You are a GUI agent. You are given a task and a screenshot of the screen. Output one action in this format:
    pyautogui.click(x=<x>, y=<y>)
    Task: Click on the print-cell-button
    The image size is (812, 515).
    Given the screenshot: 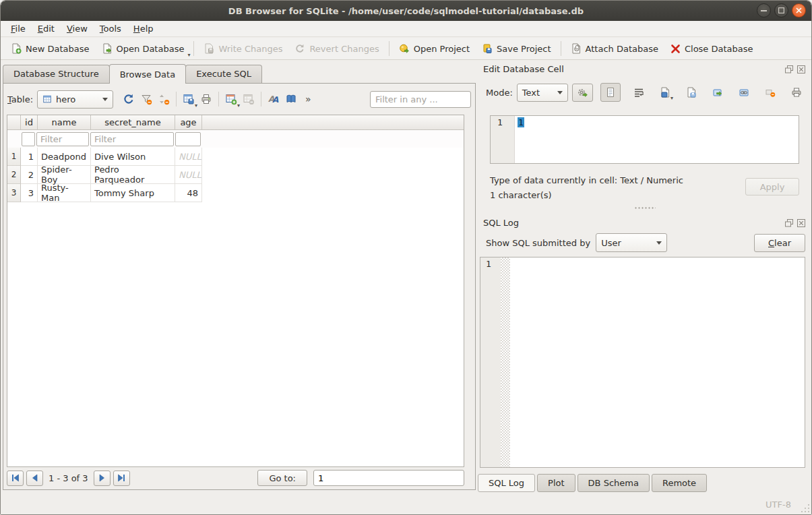 What is the action you would take?
    pyautogui.click(x=797, y=92)
    